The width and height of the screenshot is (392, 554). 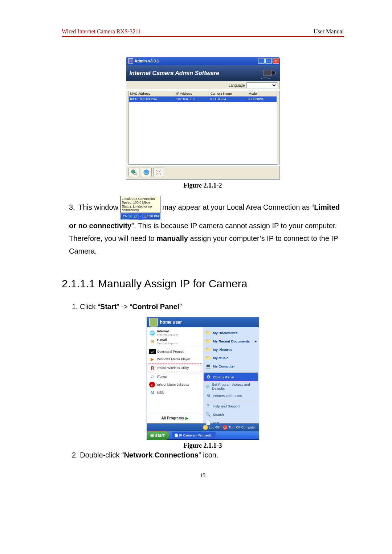 What do you see at coordinates (140, 216) in the screenshot?
I see `systray-row: EN ⛨ 🔊 ‹ ⚠ 4:20 PM` at bounding box center [140, 216].